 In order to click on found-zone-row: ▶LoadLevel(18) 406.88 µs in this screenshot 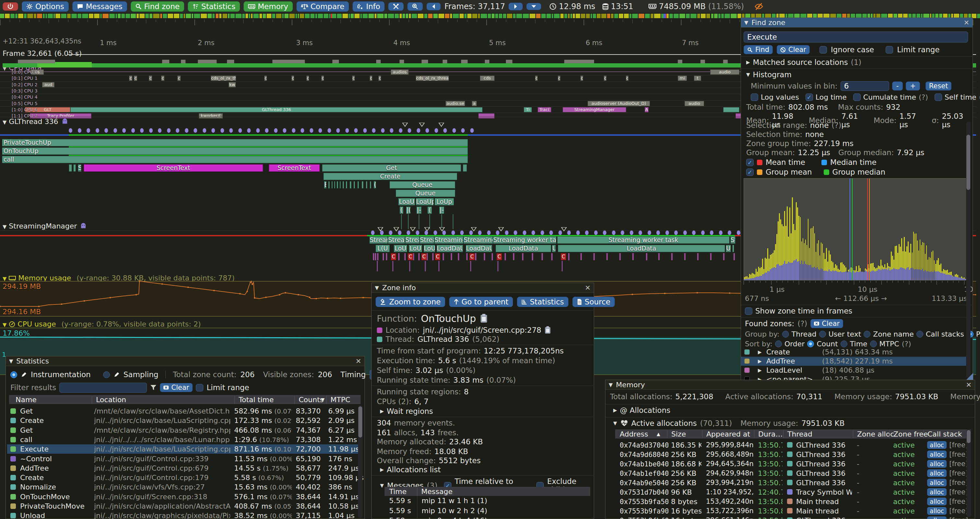, I will do `click(854, 370)`.